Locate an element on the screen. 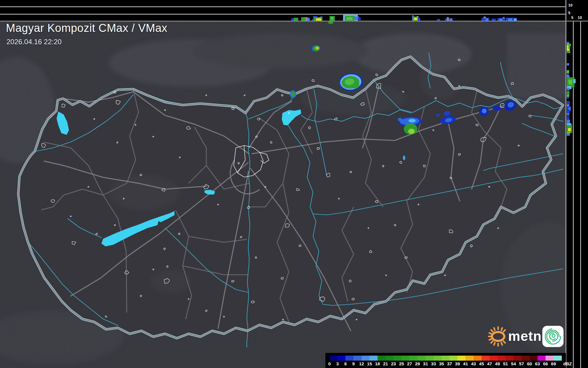 The height and width of the screenshot is (368, 588). right-profile-panel is located at coordinates (577, 195).